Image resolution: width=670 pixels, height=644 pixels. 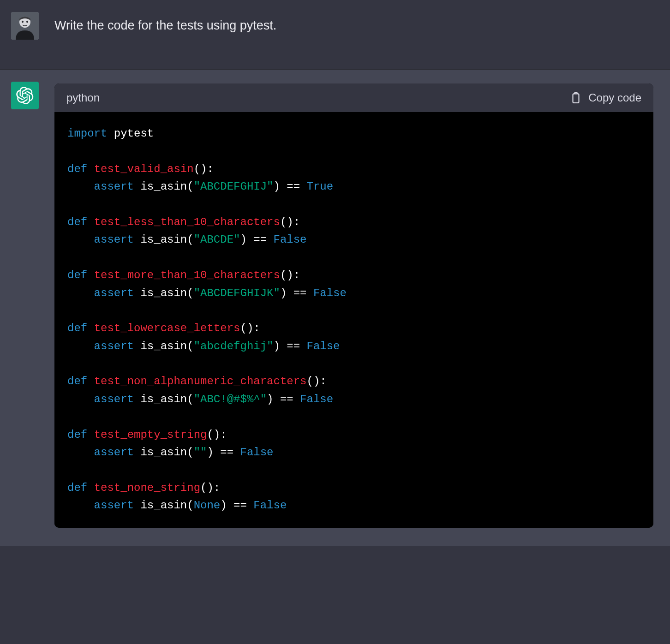 I want to click on assistant-avatar, so click(x=25, y=95).